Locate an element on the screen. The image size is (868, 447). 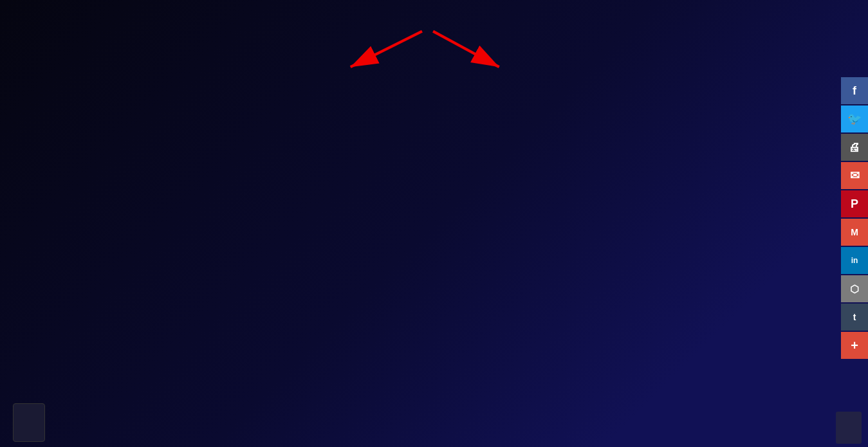
share-tumblr-button: t is located at coordinates (854, 317).